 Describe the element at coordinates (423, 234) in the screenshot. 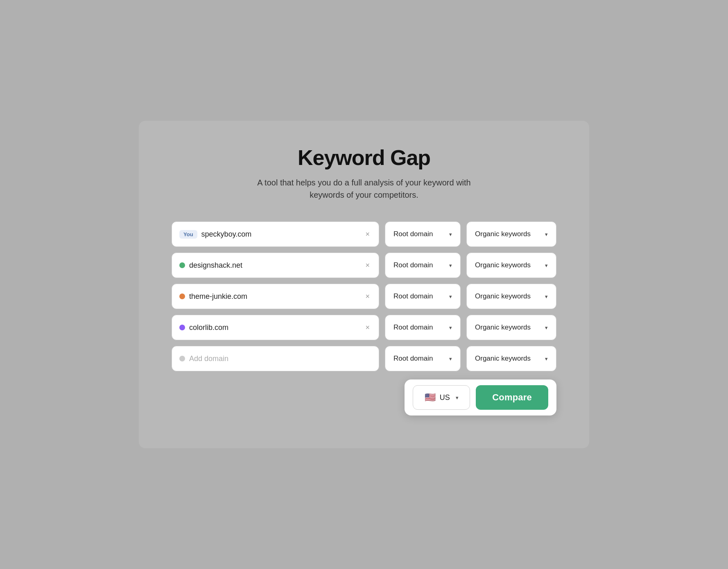

I see `root-domain-dropdown-0: Root domain▾` at that location.